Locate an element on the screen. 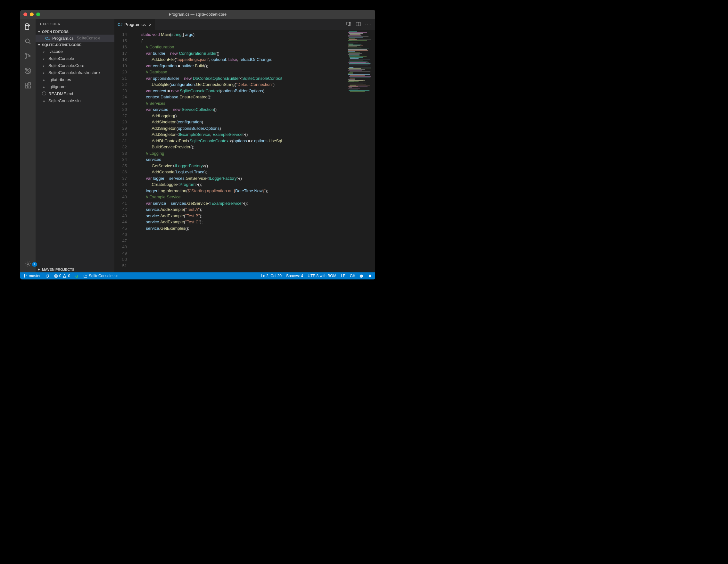  line-number-gutter: 1415161718192021222324252627282930313233… is located at coordinates (123, 151).